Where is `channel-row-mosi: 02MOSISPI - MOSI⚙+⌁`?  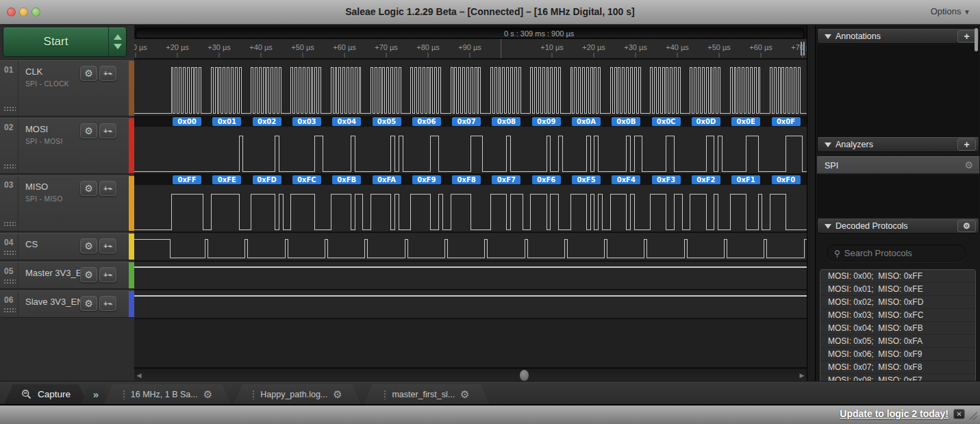
channel-row-mosi: 02MOSISPI - MOSI⚙+⌁ is located at coordinates (67, 146).